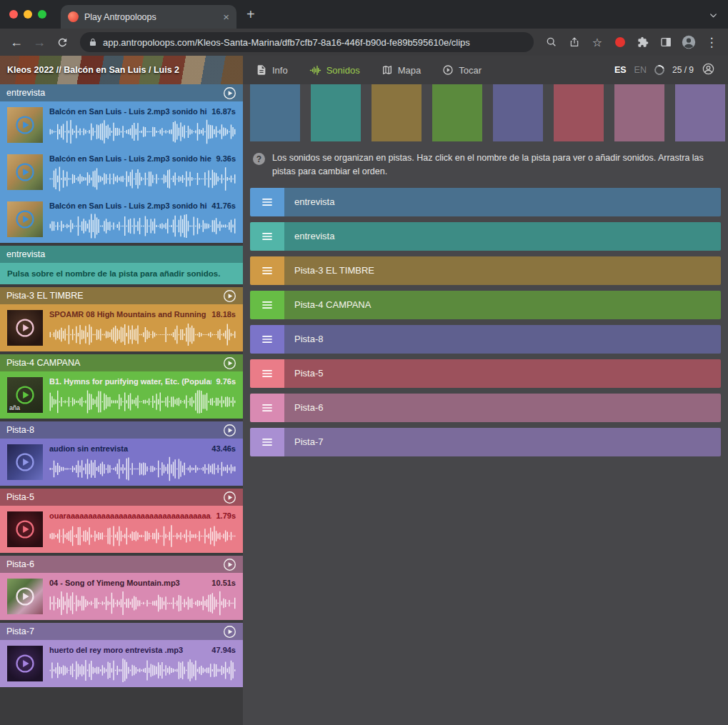 This screenshot has width=728, height=725. Describe the element at coordinates (486, 202) in the screenshot. I see `track-row-entrevista-1: entrevista` at that location.